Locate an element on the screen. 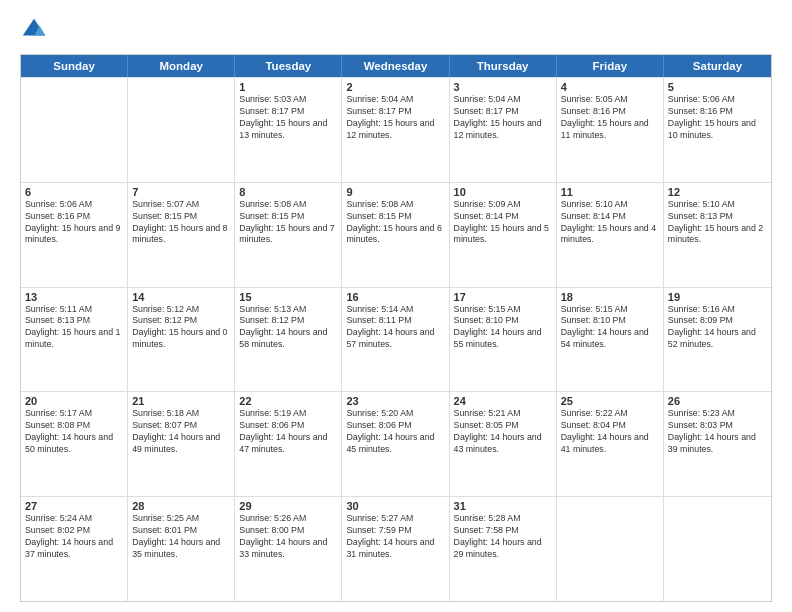  logo-icon is located at coordinates (34, 30).